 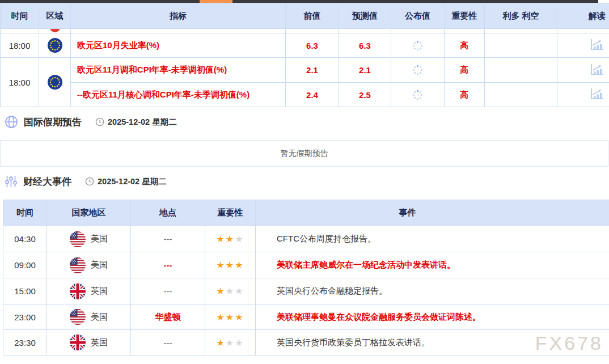 What do you see at coordinates (25, 318) in the screenshot?
I see `cell-time: 23:00` at bounding box center [25, 318].